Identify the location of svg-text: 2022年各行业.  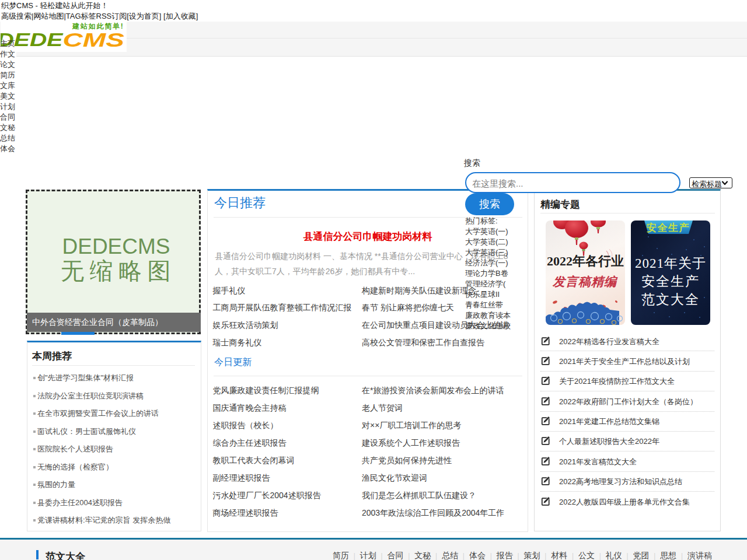
(585, 261).